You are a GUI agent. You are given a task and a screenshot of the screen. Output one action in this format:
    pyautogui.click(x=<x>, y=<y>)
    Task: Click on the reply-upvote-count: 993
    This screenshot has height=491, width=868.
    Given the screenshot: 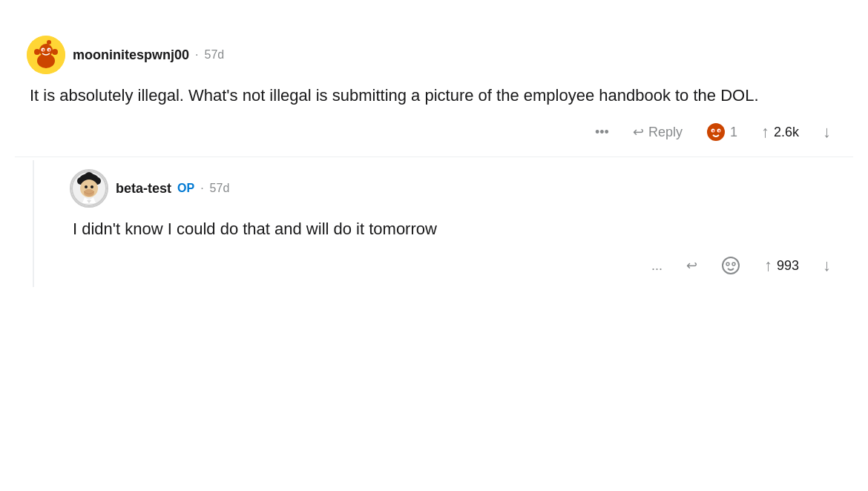 What is the action you would take?
    pyautogui.click(x=788, y=266)
    